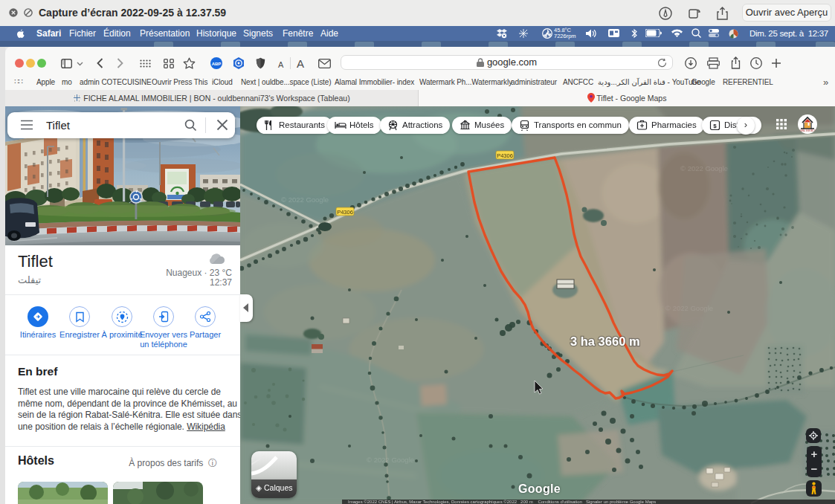  I want to click on svg-text: 3 ha 3660 m, so click(605, 341).